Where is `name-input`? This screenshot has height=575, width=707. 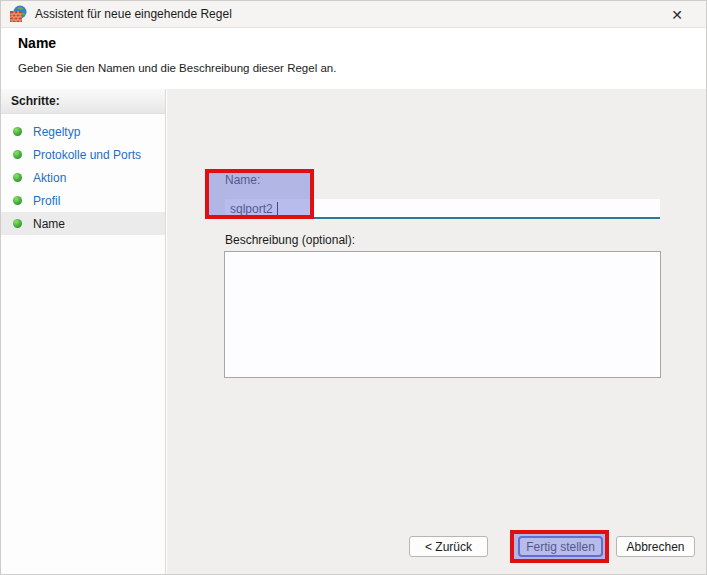 name-input is located at coordinates (442, 209).